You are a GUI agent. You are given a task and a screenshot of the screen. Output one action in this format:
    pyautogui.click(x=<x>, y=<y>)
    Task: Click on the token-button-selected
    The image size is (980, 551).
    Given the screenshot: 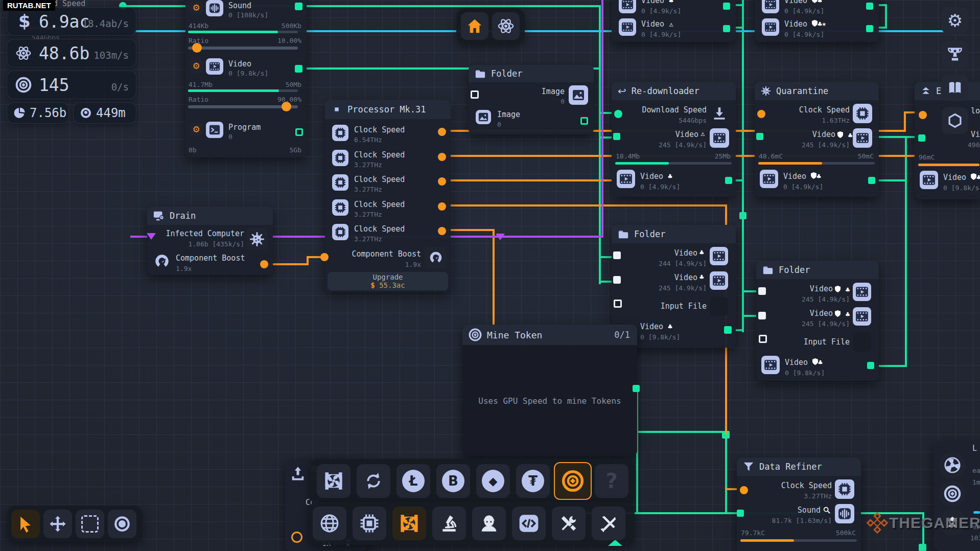 What is the action you would take?
    pyautogui.click(x=573, y=481)
    